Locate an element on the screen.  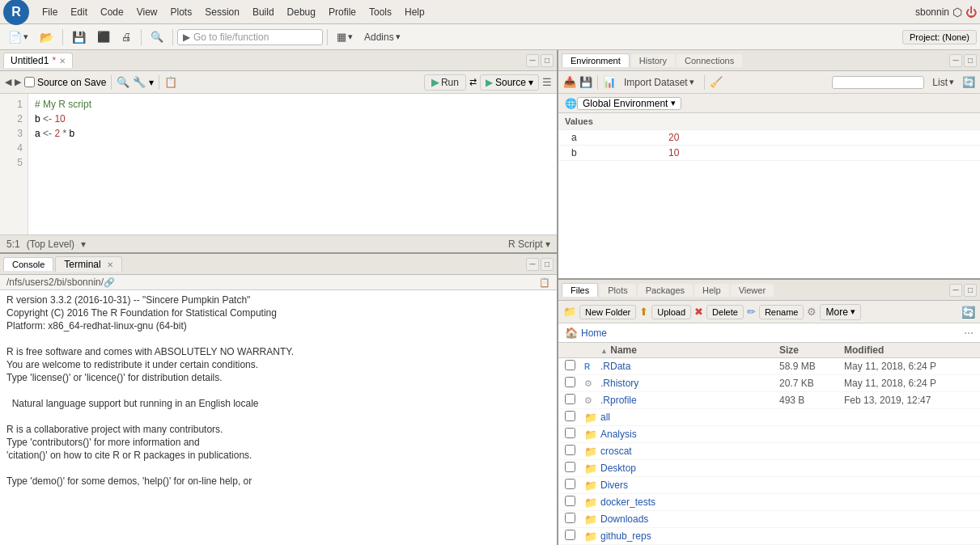
tab-plots: Plots is located at coordinates (617, 290).